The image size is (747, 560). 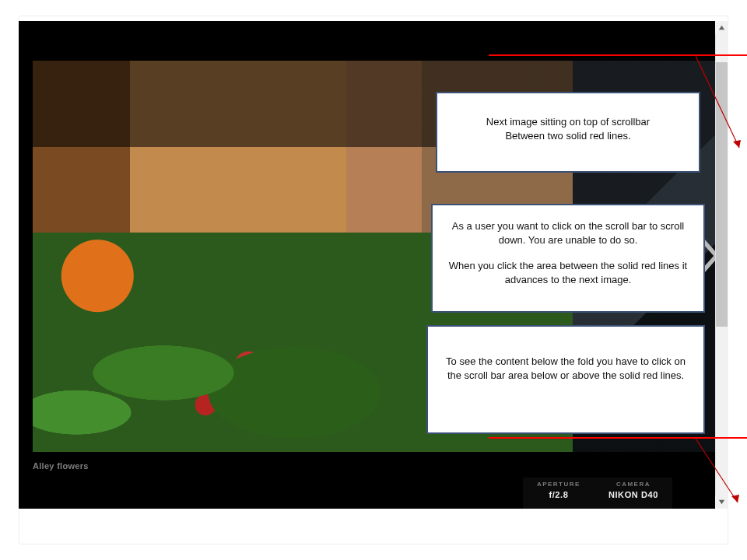 I want to click on callout-para: To see the content below the fold you ha…, so click(x=566, y=369).